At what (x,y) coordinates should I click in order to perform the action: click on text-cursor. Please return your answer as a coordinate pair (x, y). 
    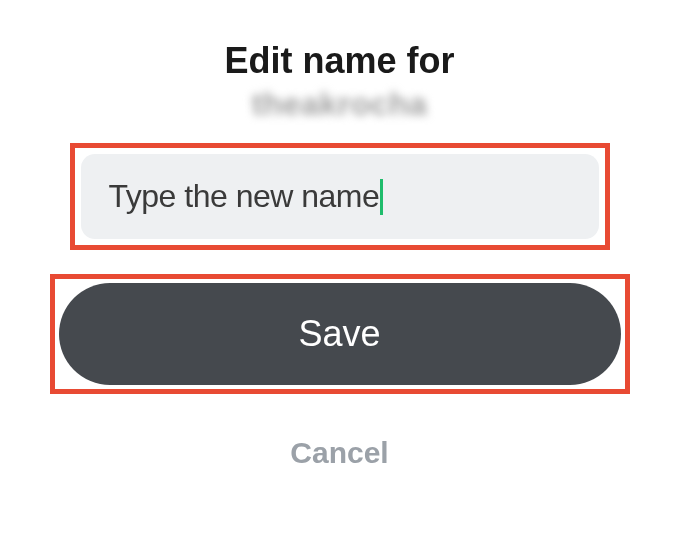
    Looking at the image, I should click on (382, 197).